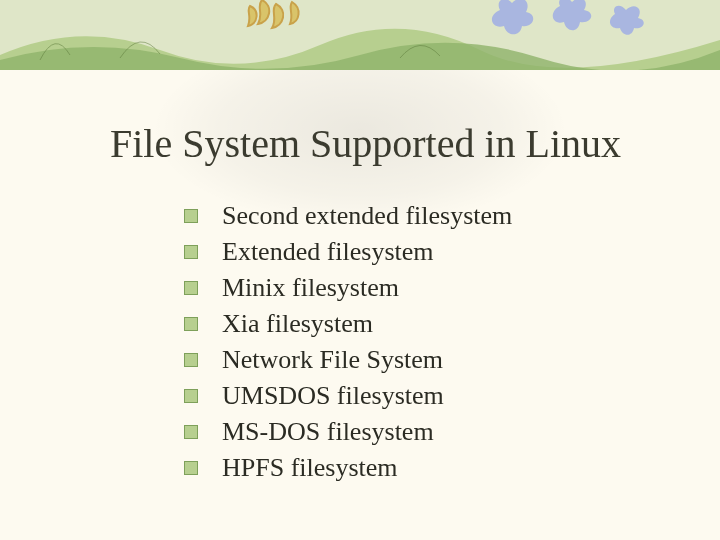 This screenshot has height=540, width=720. What do you see at coordinates (298, 324) in the screenshot?
I see `list-item-label: Xia filesystem` at bounding box center [298, 324].